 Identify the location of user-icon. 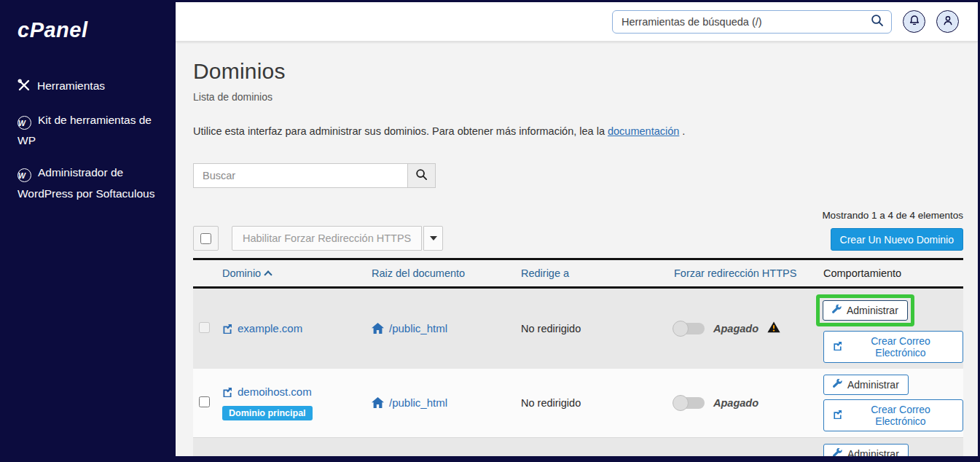
(948, 22).